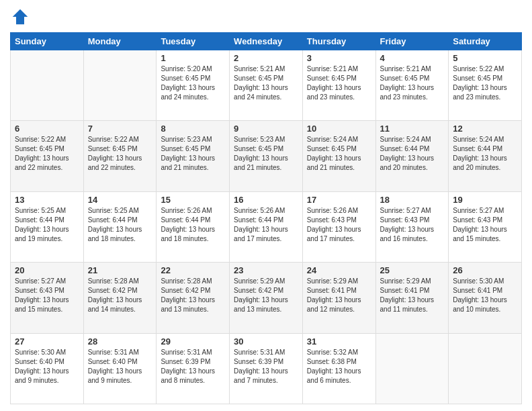 The width and height of the screenshot is (532, 411). What do you see at coordinates (266, 341) in the screenshot?
I see `day-number: 30` at bounding box center [266, 341].